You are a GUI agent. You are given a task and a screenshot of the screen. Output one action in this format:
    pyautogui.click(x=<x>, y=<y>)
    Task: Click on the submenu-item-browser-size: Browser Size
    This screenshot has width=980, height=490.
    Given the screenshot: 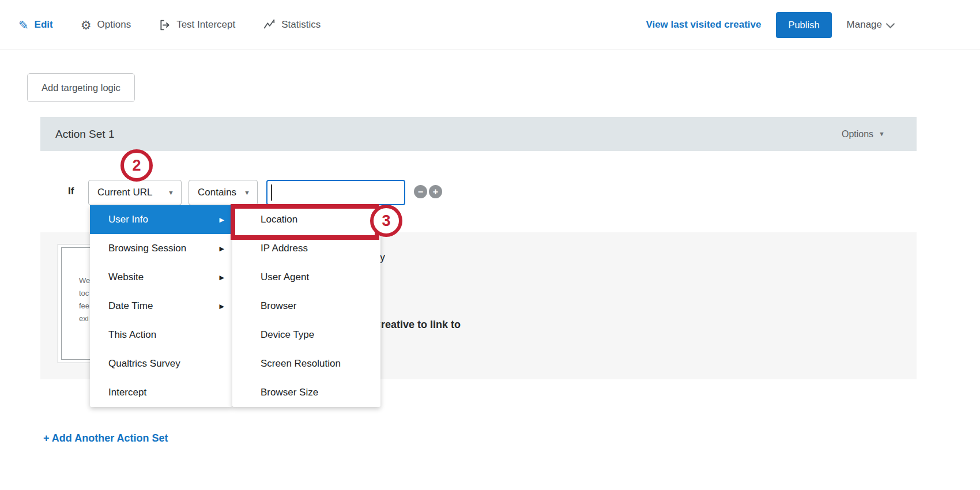 What is the action you would take?
    pyautogui.click(x=307, y=393)
    